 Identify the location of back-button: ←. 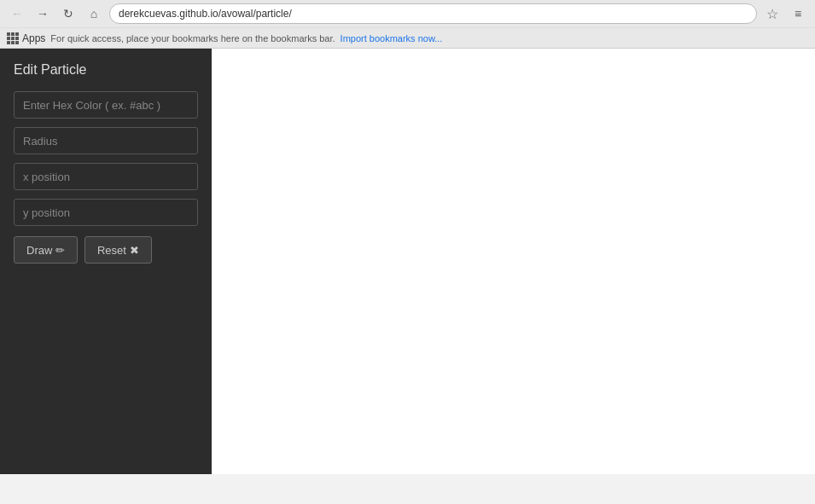
(17, 14).